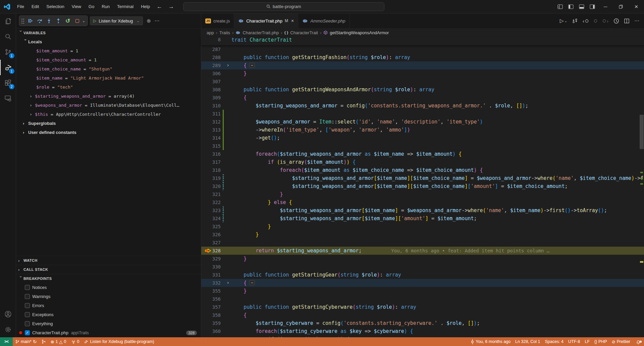 The image size is (644, 346). I want to click on breakpoint-option-errors: Errors, so click(109, 305).